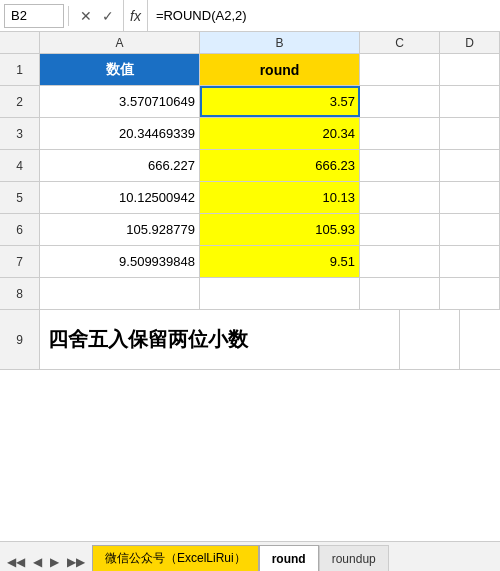  What do you see at coordinates (400, 42) in the screenshot?
I see `col-header-c: C` at bounding box center [400, 42].